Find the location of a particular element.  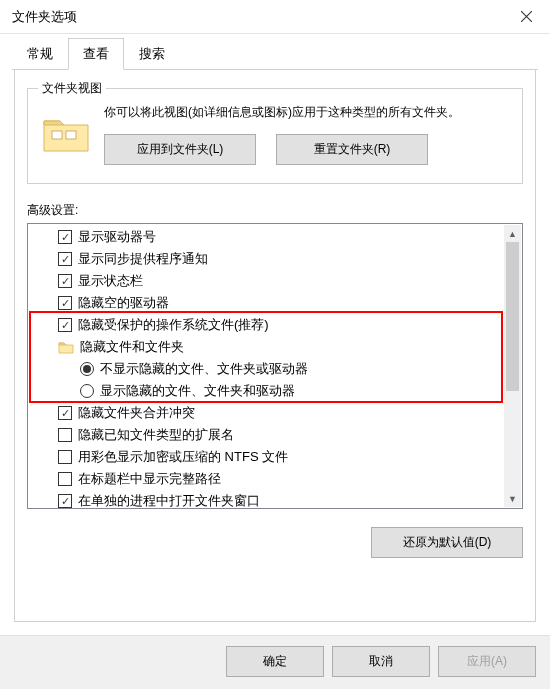

tree-item: 显示驱动器号 is located at coordinates (275, 237).